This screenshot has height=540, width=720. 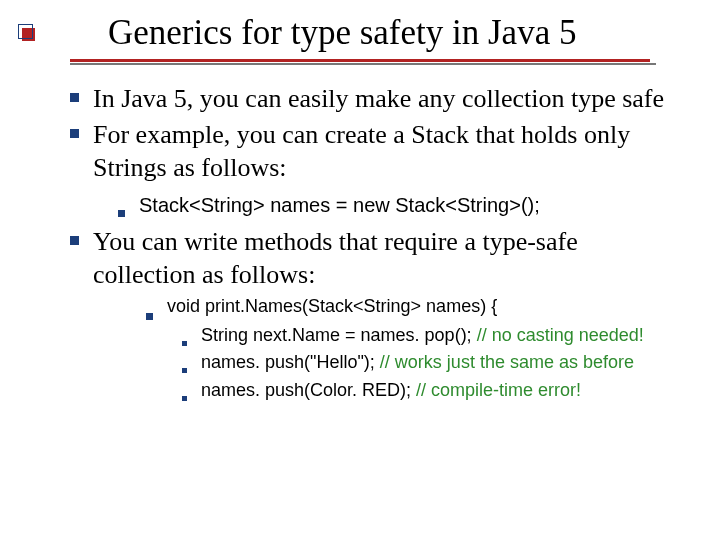 I want to click on code-comment: // works just the same as before, so click(x=507, y=362).